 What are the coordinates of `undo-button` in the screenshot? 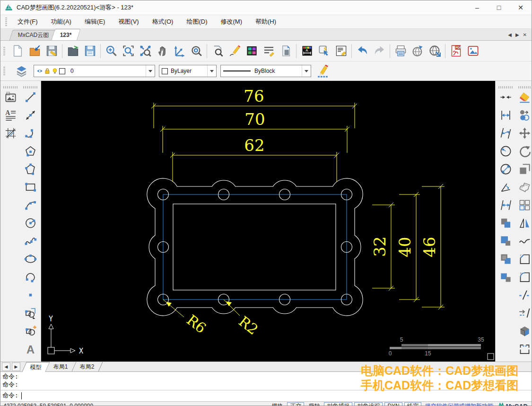 It's located at (362, 51).